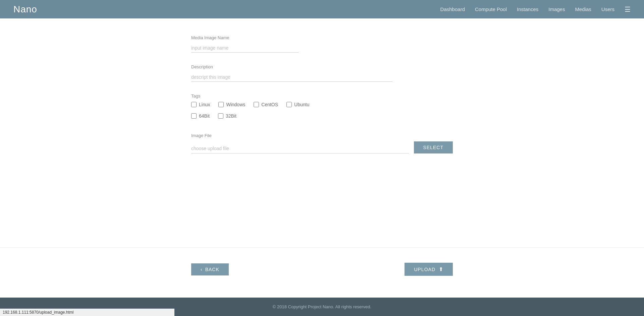 The width and height of the screenshot is (644, 316). I want to click on upload-button: UPLOAD ⬆, so click(429, 269).